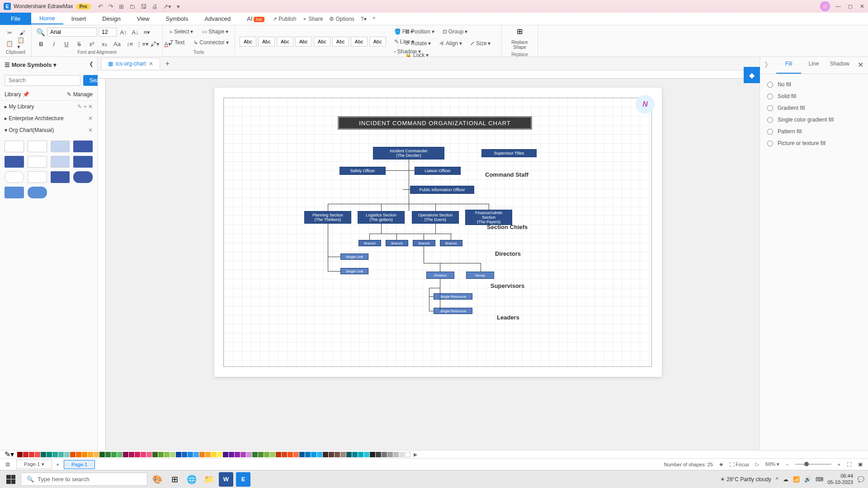 The image size is (868, 488). Describe the element at coordinates (104, 44) in the screenshot. I see `subscript-button: x₂` at that location.